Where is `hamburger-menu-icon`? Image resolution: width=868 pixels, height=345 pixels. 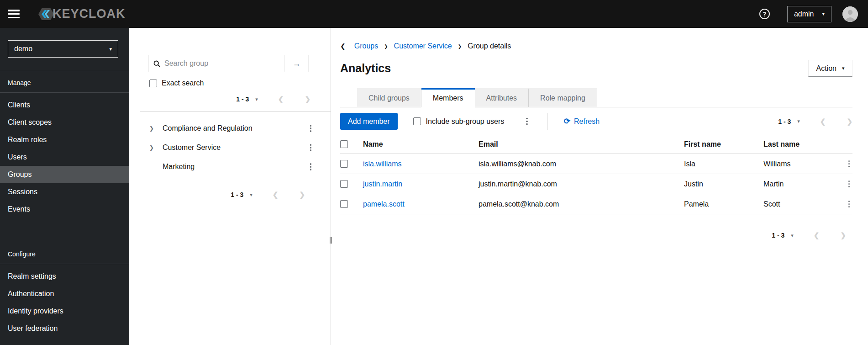
hamburger-menu-icon is located at coordinates (14, 14).